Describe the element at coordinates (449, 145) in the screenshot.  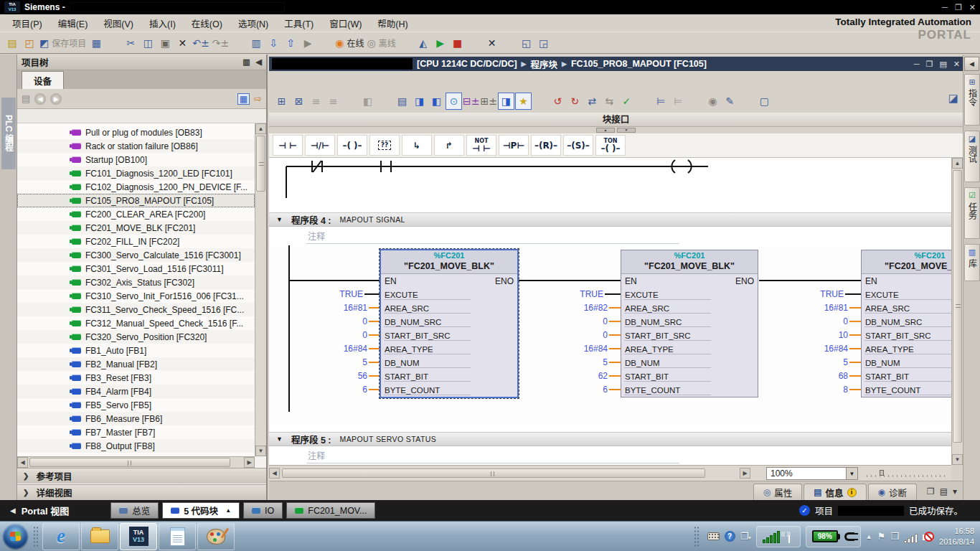
I see `close-branch-icon: ↱` at that location.